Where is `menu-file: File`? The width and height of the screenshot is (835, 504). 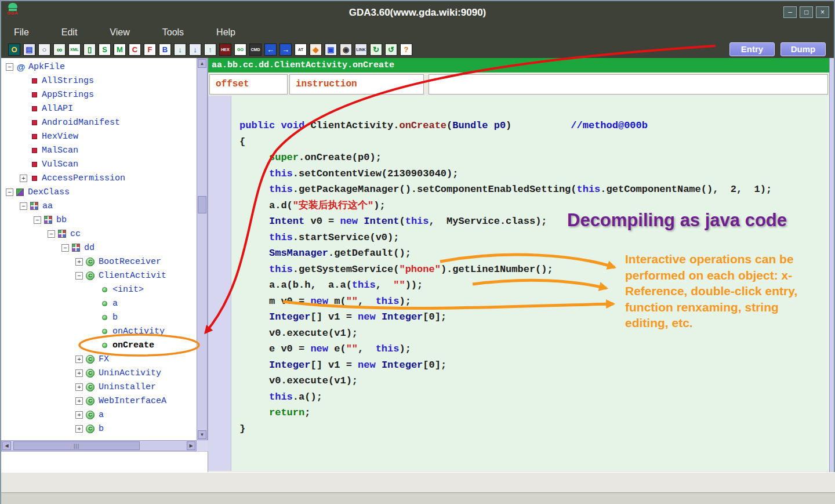 menu-file: File is located at coordinates (21, 32).